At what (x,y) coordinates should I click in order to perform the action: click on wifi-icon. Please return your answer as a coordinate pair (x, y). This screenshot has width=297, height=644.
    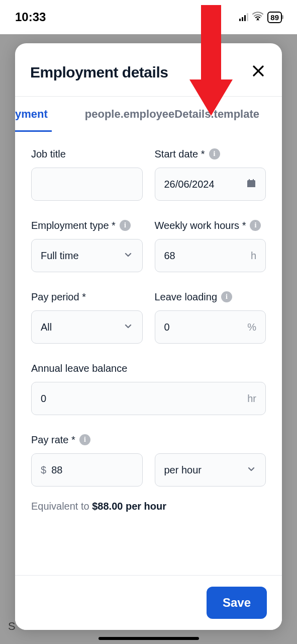
    Looking at the image, I should click on (258, 17).